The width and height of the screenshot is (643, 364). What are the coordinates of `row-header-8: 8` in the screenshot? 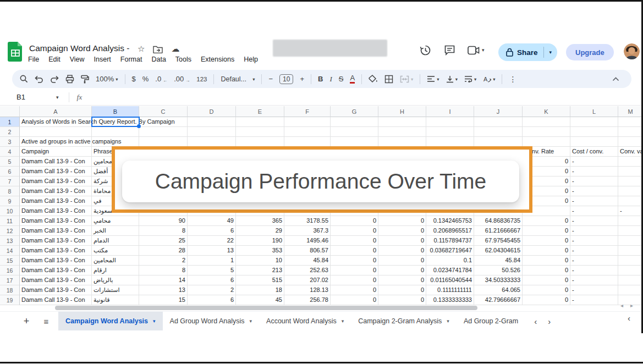 It's located at (10, 191).